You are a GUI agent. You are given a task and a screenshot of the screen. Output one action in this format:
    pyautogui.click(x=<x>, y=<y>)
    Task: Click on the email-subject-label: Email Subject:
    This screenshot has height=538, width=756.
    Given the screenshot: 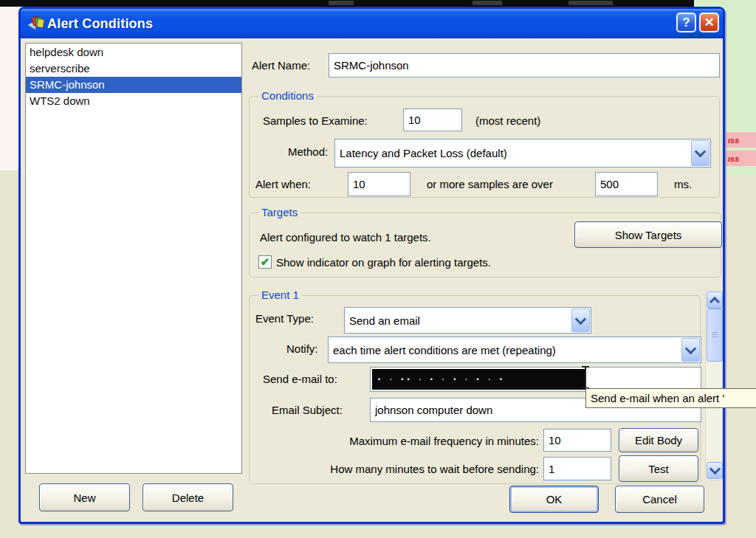 What is the action you would take?
    pyautogui.click(x=307, y=410)
    